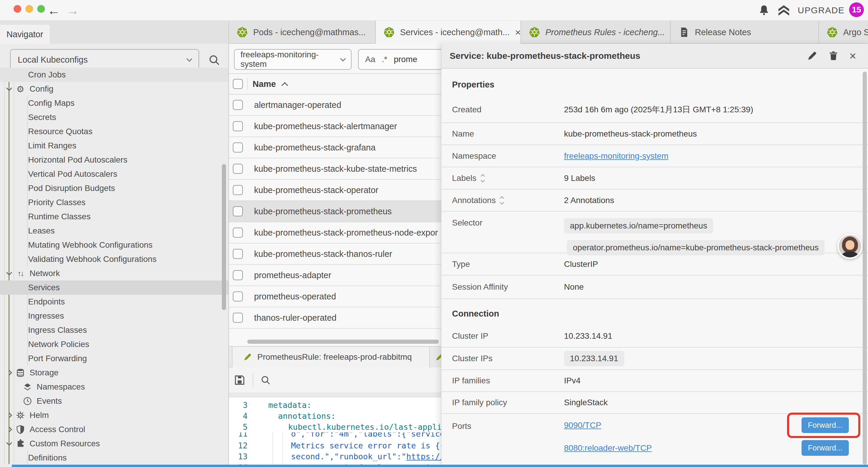  Describe the element at coordinates (114, 344) in the screenshot. I see `sidebar-item-network-policies: Network Policies` at that location.